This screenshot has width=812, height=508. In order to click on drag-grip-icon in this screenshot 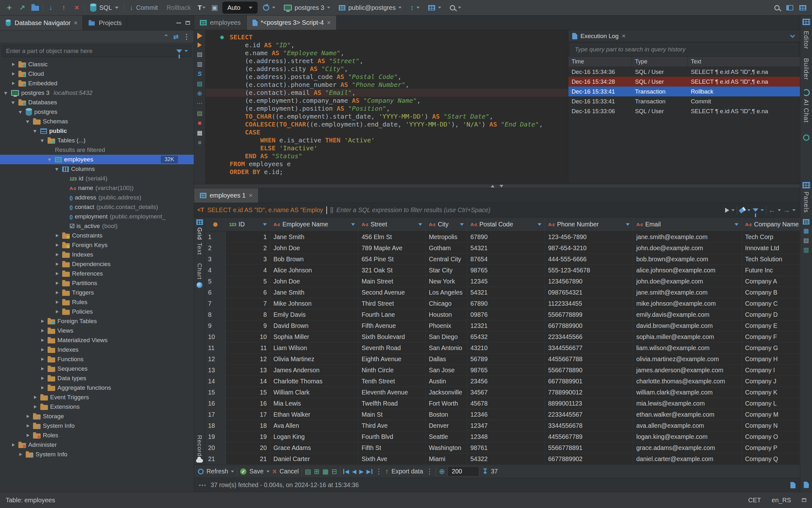, I will do `click(332, 210)`.